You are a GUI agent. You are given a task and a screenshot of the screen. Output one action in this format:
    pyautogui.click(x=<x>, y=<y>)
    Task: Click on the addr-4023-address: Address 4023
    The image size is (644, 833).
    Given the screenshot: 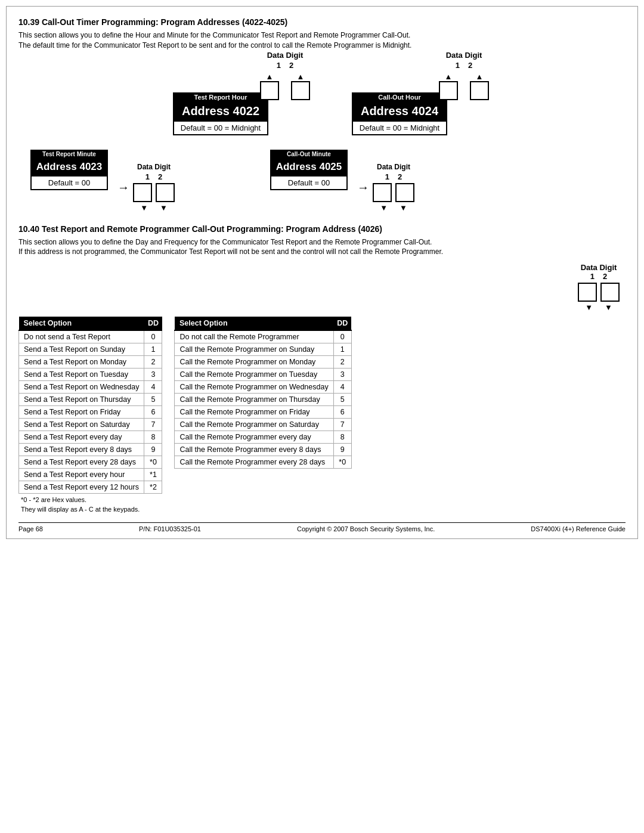 What is the action you would take?
    pyautogui.click(x=69, y=167)
    